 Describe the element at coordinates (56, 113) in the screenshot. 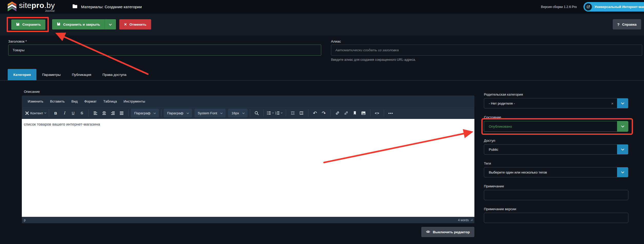

I see `bold-button: B` at that location.